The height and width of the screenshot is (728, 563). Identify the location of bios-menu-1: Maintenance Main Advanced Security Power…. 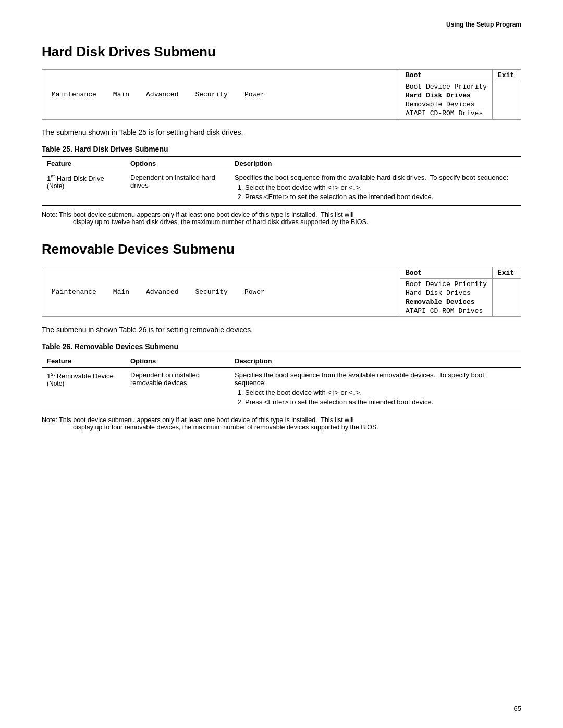
(282, 95).